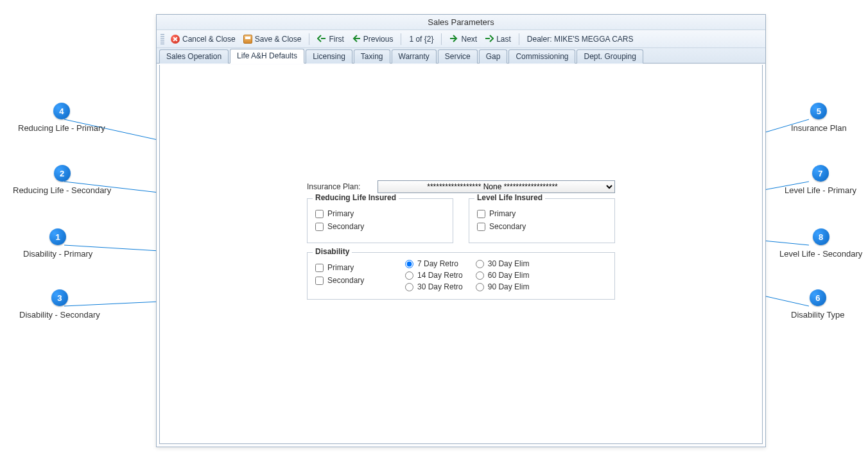 This screenshot has width=868, height=462. Describe the element at coordinates (502, 214) in the screenshot. I see `level-primary-label: Primary` at that location.